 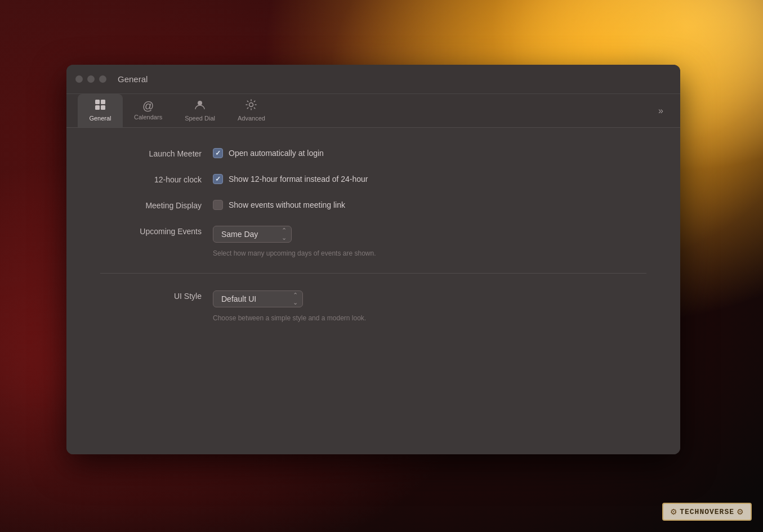 What do you see at coordinates (91, 79) in the screenshot?
I see `minimize-button` at bounding box center [91, 79].